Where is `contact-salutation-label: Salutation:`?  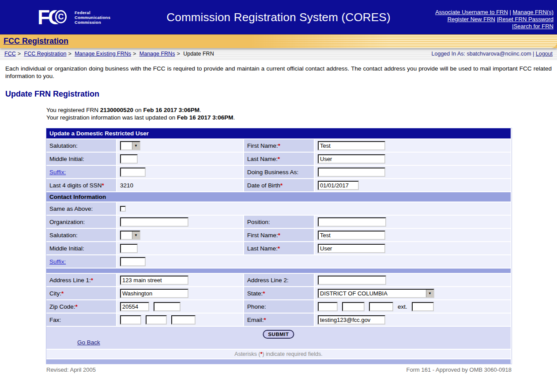 contact-salutation-label: Salutation: is located at coordinates (81, 235).